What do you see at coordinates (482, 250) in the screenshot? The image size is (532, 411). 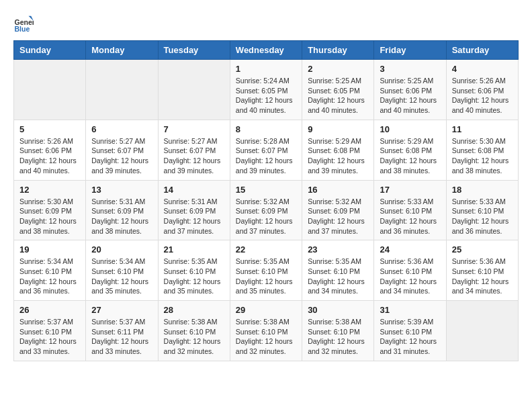 I see `day-number: 25` at bounding box center [482, 250].